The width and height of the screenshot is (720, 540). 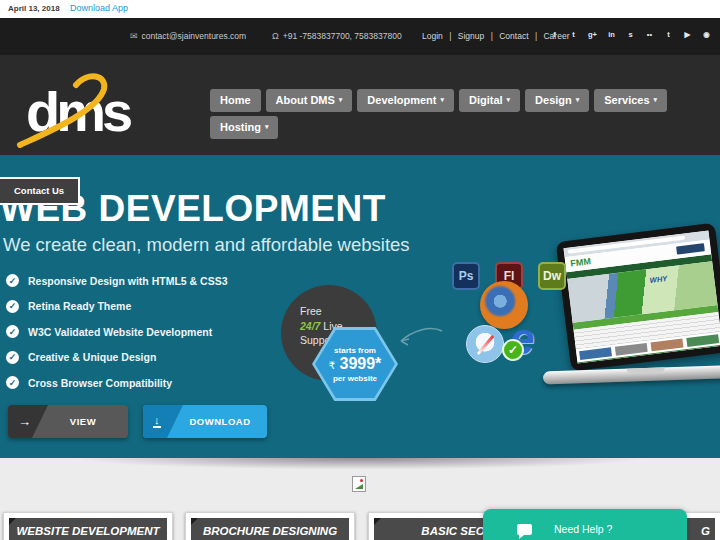 I want to click on tumblr-icon: t, so click(x=668, y=34).